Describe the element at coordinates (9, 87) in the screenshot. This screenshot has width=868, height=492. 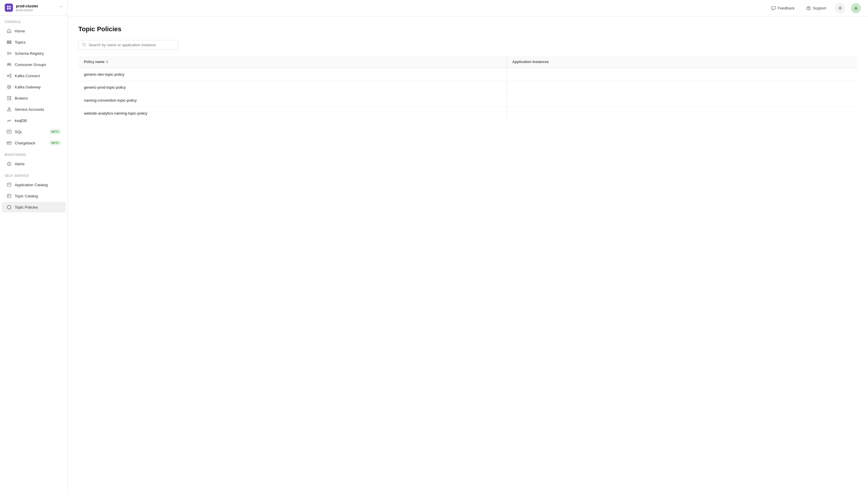
I see `kafka-gateway-icon` at that location.